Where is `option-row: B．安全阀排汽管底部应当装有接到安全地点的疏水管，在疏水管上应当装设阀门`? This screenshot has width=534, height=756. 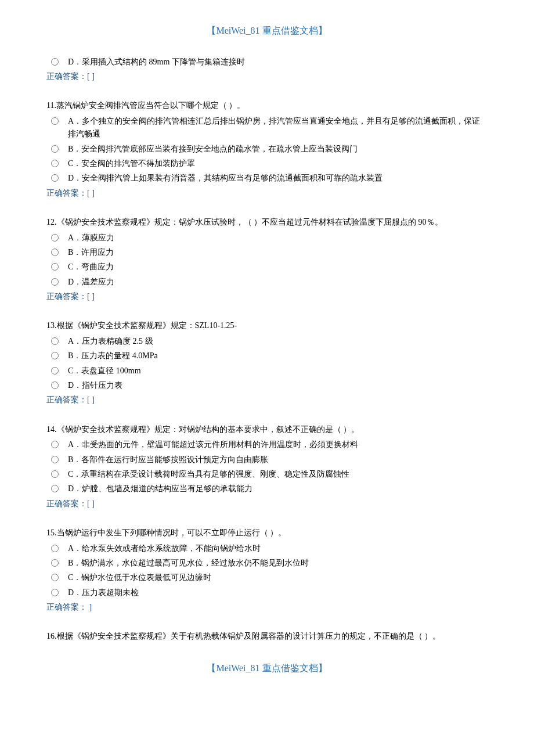
option-row: B．安全阀排汽管底部应当装有接到安全地点的疏水管，在疏水管上应当装设阀门 is located at coordinates (267, 149).